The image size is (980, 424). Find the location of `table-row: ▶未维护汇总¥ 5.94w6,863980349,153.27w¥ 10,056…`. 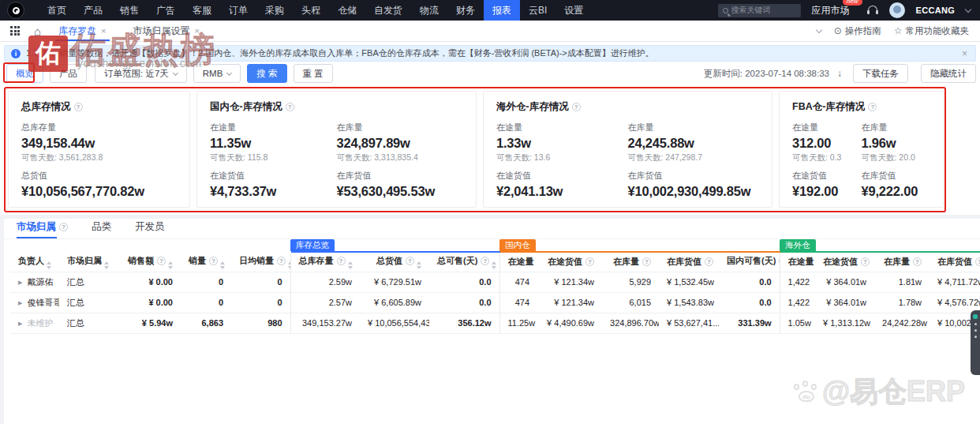

table-row: ▶未维护汇总¥ 5.94w6,863980349,153.27w¥ 10,056… is located at coordinates (496, 323).